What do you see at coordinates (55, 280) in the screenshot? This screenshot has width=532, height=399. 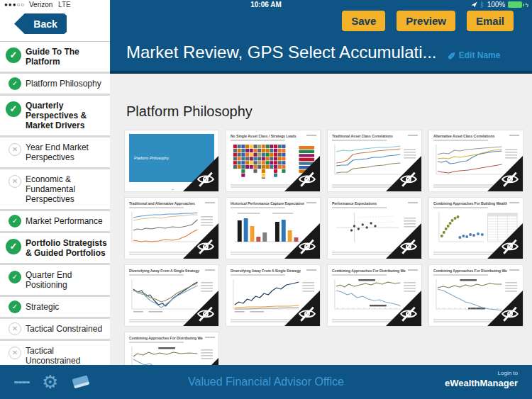 I see `sidebar-item: ✓Quarter End Positioning` at bounding box center [55, 280].